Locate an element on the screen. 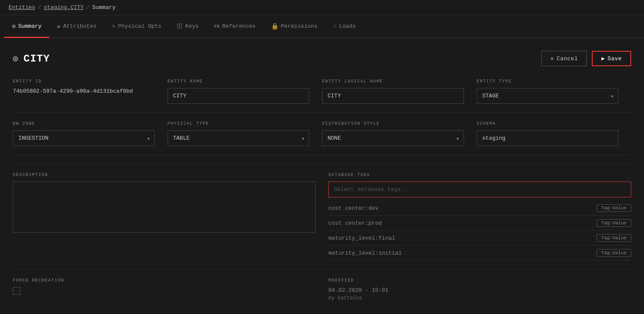 The image size is (644, 314). dw-zone-row: DW ZONE INGESTION STAGING CORE MART ▾ PH… is located at coordinates (322, 138).